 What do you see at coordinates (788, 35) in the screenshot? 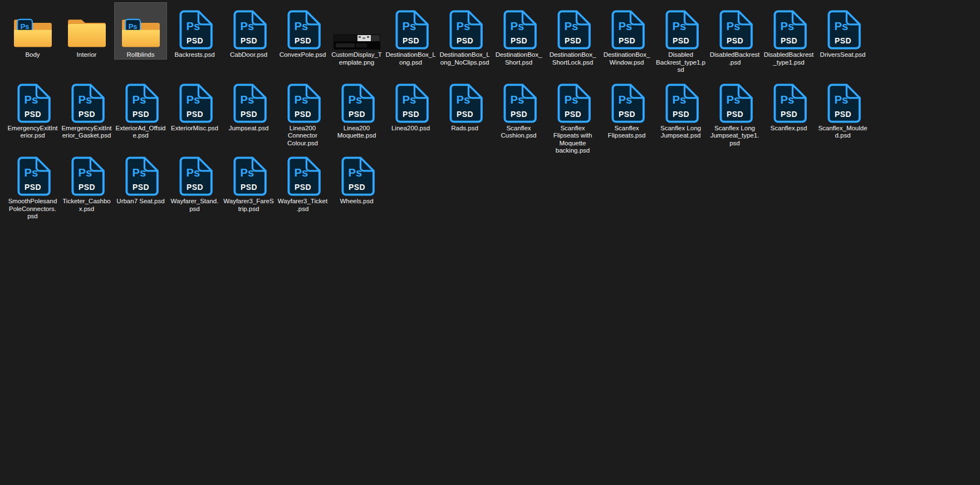
I see `file-tile: Ps PSD DisabledBackrest_type1.psd` at bounding box center [788, 35].